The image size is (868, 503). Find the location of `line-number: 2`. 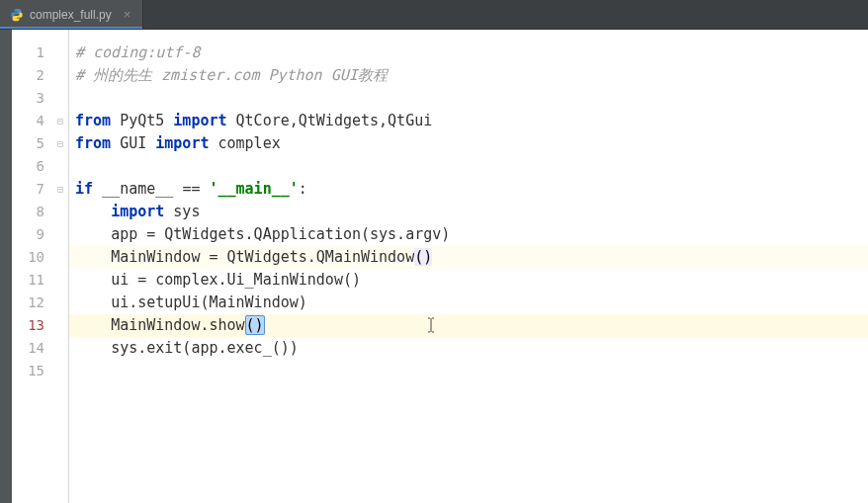

line-number: 2 is located at coordinates (34, 75).